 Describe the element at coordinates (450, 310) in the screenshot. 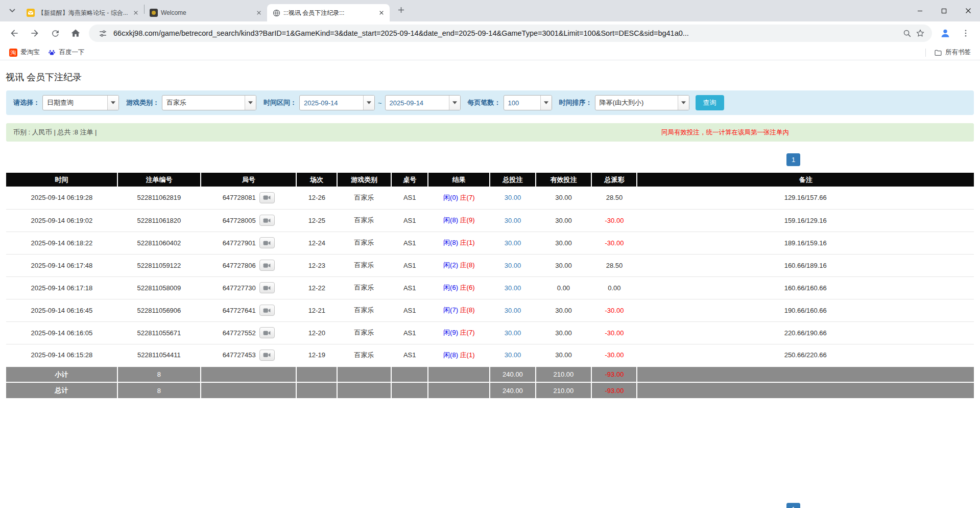

I see `result-player: 闲(7)` at that location.